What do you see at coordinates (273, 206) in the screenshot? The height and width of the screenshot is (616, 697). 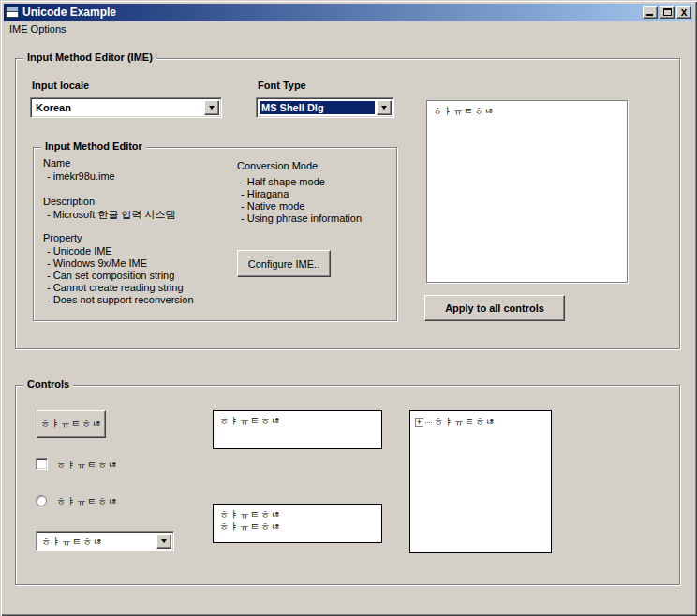 I see `conversion-mode-item: - Native mode` at bounding box center [273, 206].